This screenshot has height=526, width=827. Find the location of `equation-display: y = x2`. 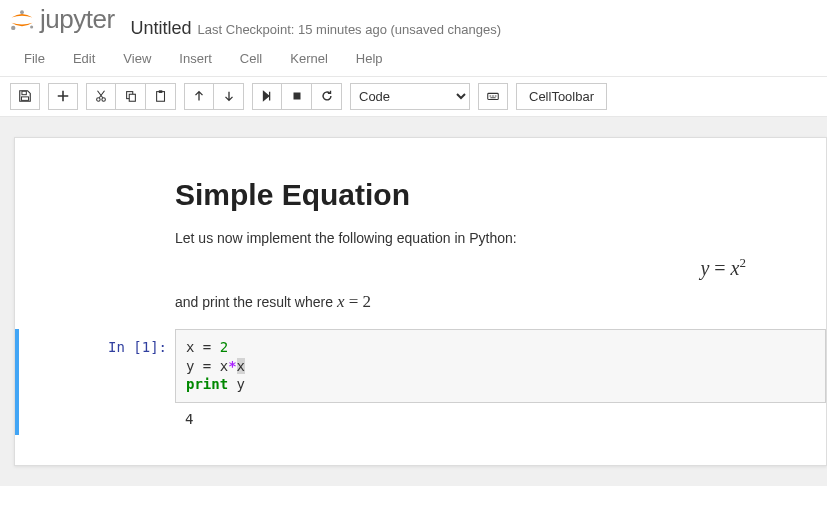

equation-display: y = x2 is located at coordinates (490, 268).